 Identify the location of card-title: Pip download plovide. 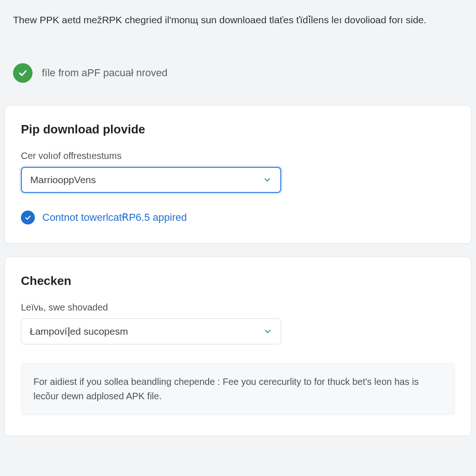
(238, 129).